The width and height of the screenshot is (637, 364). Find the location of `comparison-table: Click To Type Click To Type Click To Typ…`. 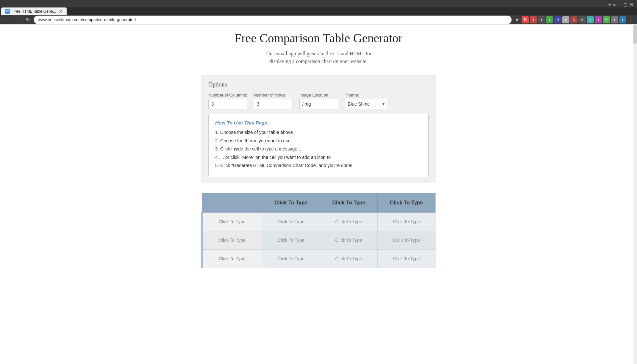

comparison-table: Click To Type Click To Type Click To Typ… is located at coordinates (318, 231).